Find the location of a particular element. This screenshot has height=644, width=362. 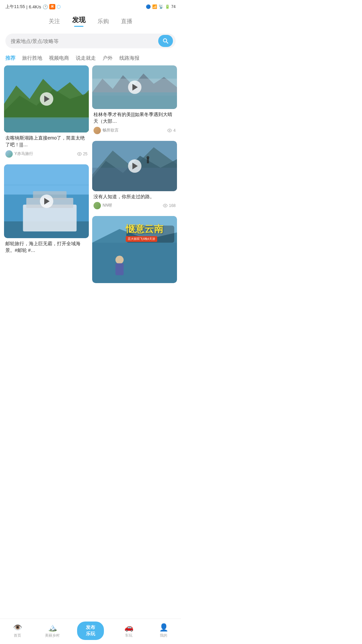

play-button-mountain is located at coordinates (135, 166).